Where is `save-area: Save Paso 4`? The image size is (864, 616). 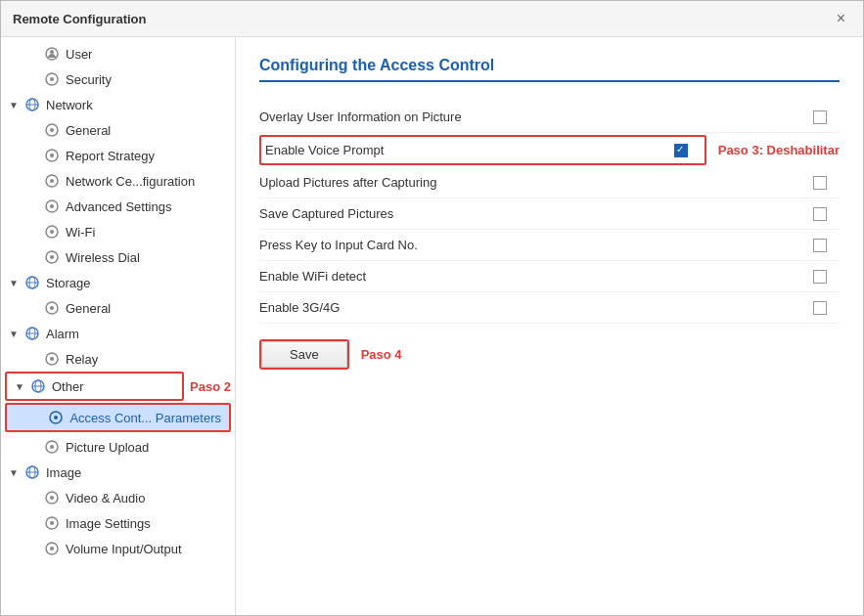 save-area: Save Paso 4 is located at coordinates (550, 354).